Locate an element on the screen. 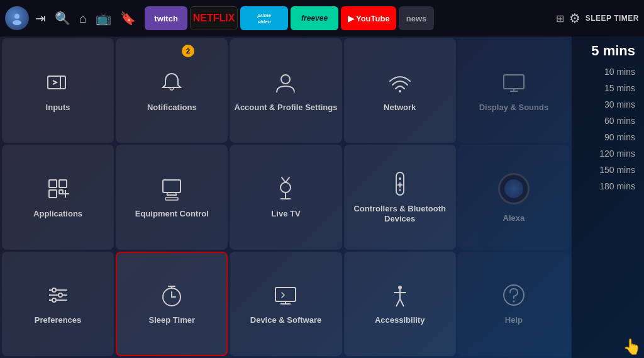 This screenshot has height=358, width=644. time-option-5: 5 mins is located at coordinates (613, 51).